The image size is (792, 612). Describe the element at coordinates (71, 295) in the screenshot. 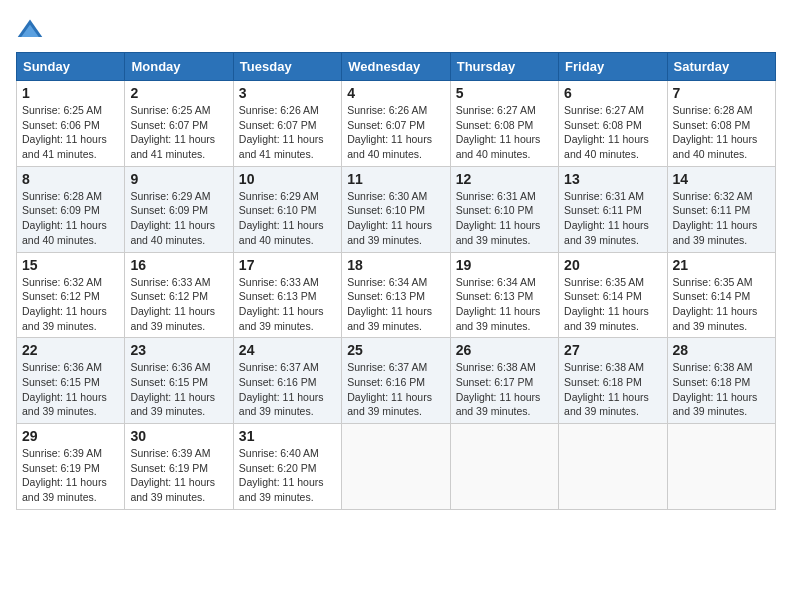

I see `calendar-cell: 15Sunrise: 6:32 AMSunset: 6:12 PMDayligh…` at that location.